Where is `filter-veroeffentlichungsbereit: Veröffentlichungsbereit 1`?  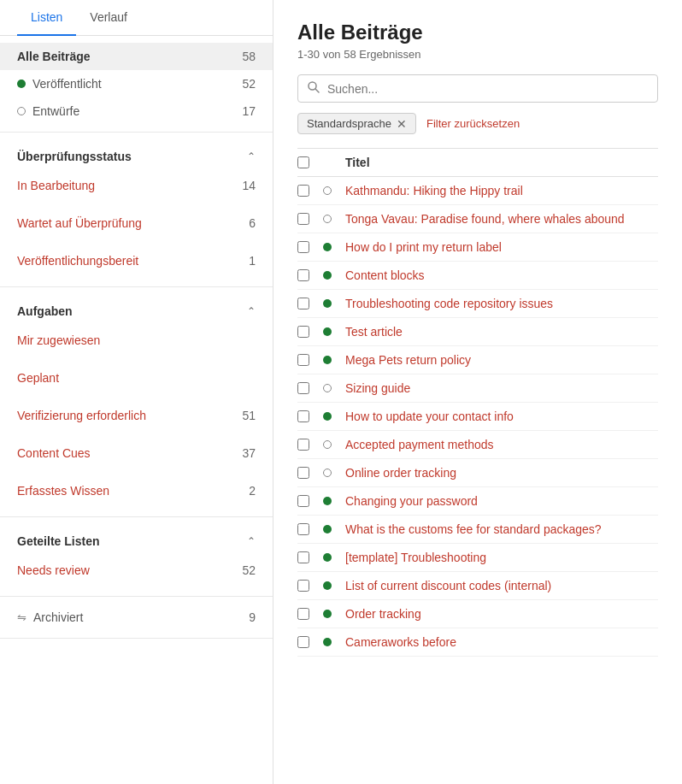
filter-veroeffentlichungsbereit: Veröffentlichungsbereit 1 is located at coordinates (137, 261).